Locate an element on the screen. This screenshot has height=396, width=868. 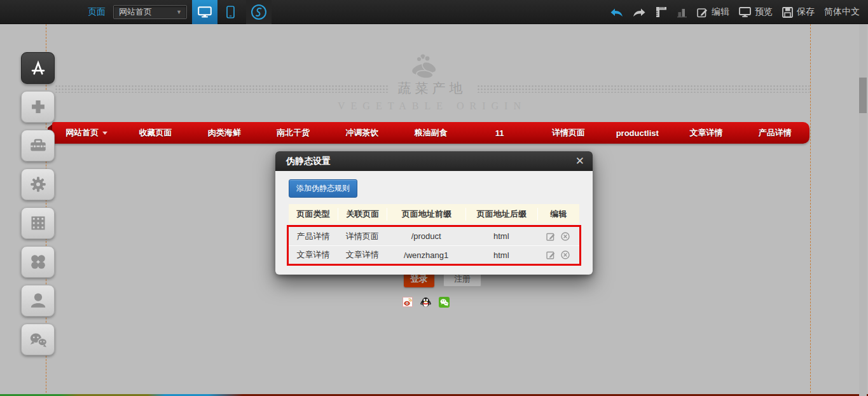
app-design-icon is located at coordinates (38, 68).